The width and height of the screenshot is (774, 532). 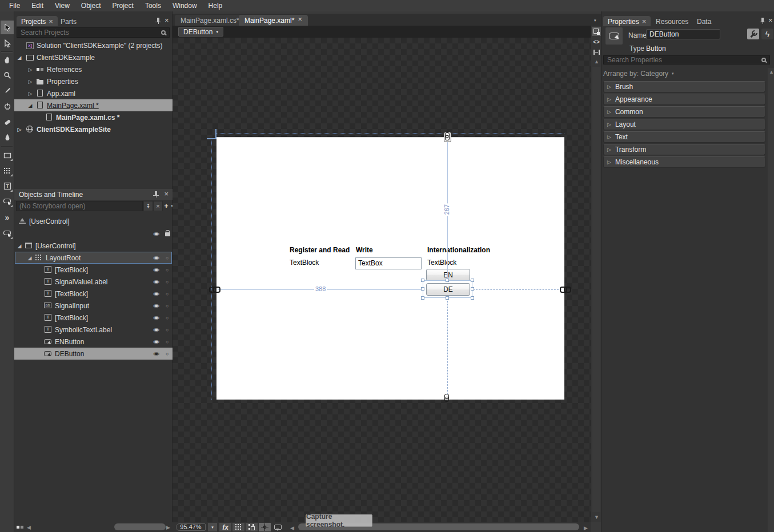 I want to click on storyboard-close-button: ×, so click(x=158, y=206).